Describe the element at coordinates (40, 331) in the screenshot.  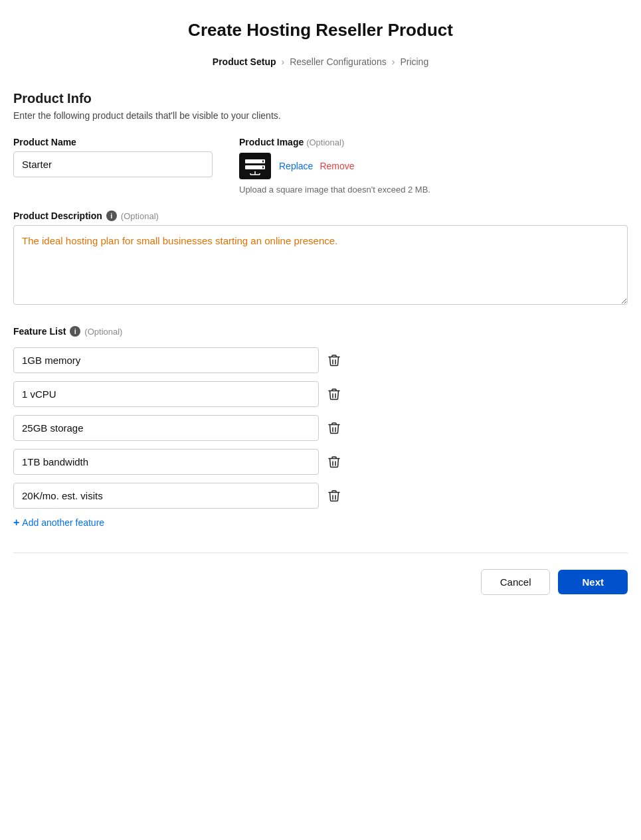
I see `feature-list-label: Feature List` at that location.